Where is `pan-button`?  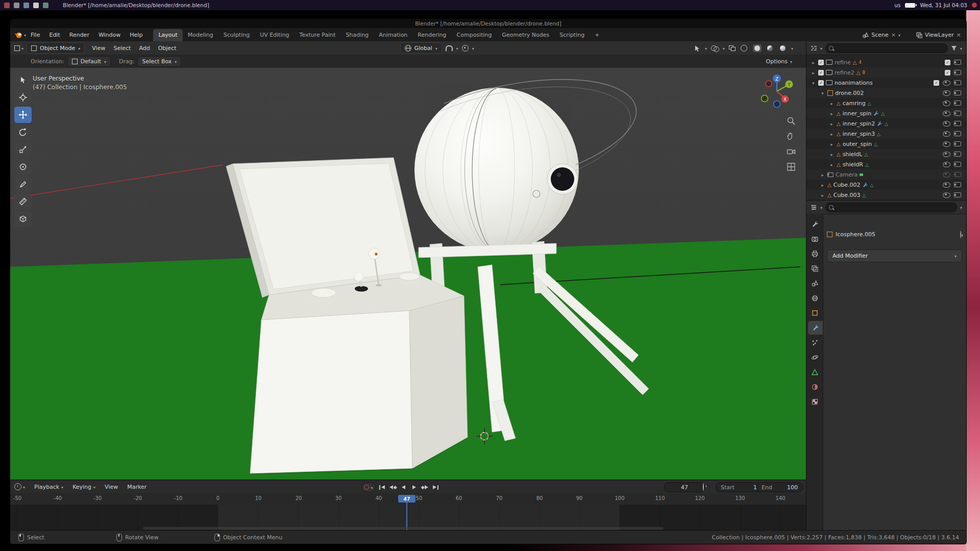 pan-button is located at coordinates (791, 136).